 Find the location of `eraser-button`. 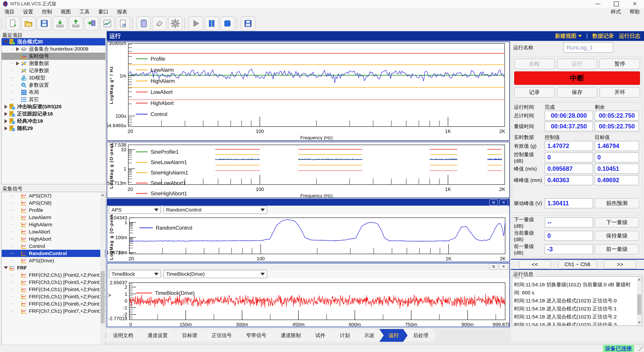

eraser-button is located at coordinates (160, 23).